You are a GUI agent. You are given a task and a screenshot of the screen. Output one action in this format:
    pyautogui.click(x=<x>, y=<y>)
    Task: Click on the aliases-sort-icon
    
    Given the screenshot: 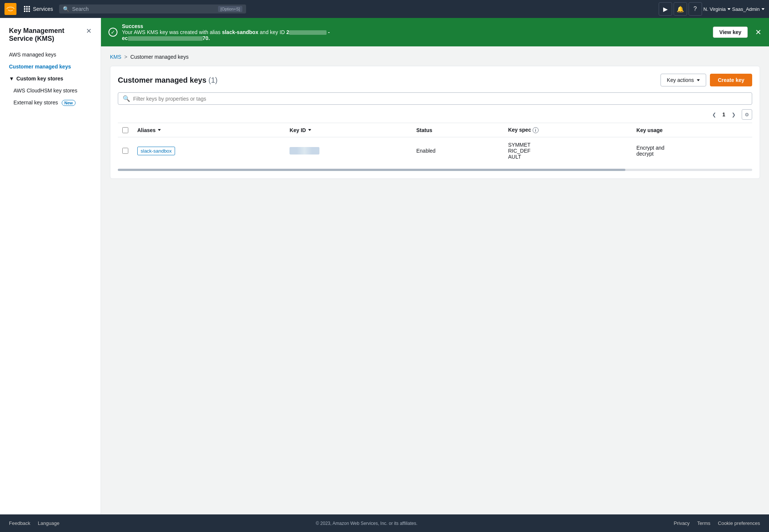 What is the action you would take?
    pyautogui.click(x=159, y=130)
    